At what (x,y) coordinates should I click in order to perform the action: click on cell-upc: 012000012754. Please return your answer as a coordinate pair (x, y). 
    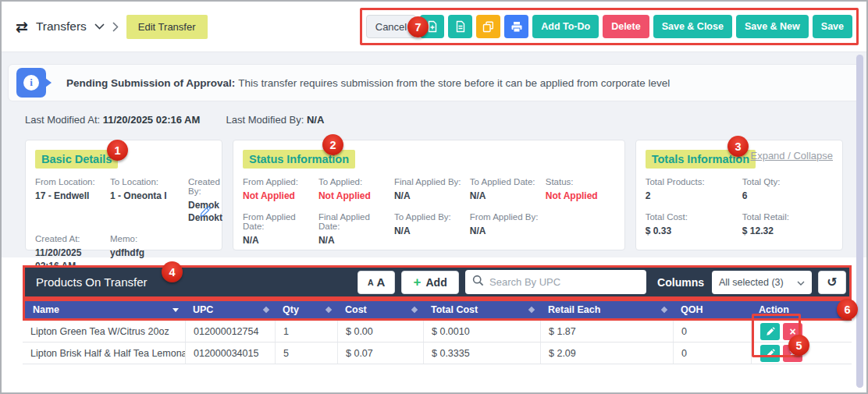
    Looking at the image, I should click on (229, 331).